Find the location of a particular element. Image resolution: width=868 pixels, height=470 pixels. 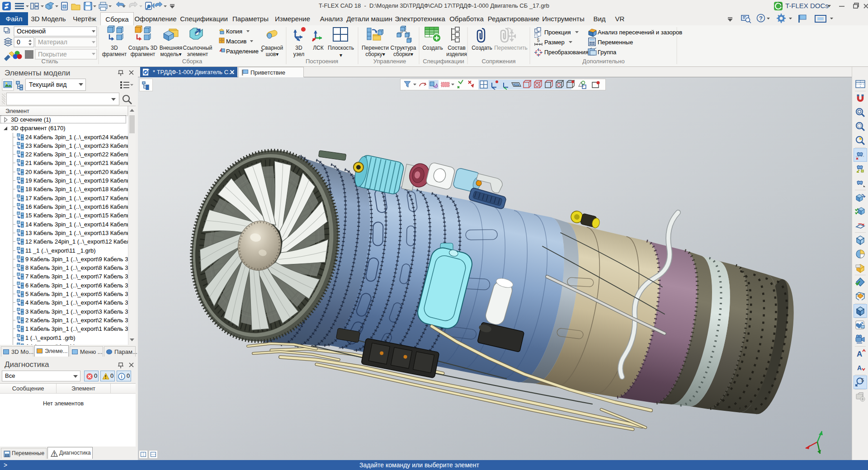

svg-text: T-FLEX DOCs is located at coordinates (807, 5).